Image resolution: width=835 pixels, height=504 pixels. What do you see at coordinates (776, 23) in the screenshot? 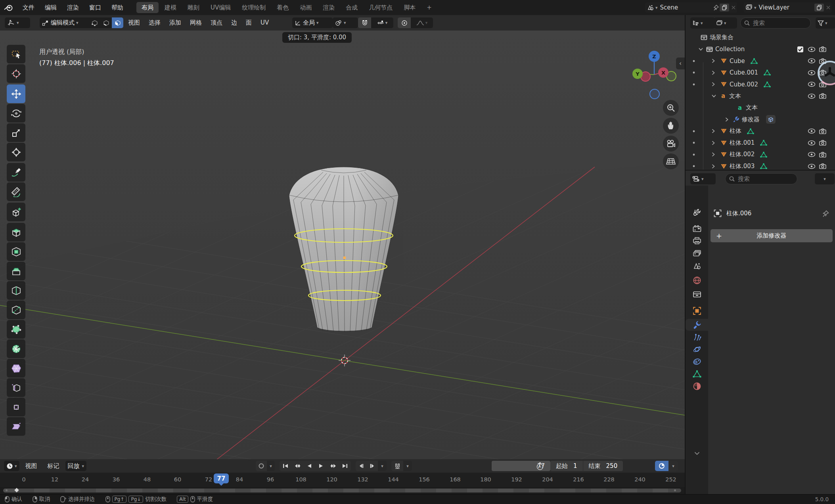
I see `outliner-search` at bounding box center [776, 23].